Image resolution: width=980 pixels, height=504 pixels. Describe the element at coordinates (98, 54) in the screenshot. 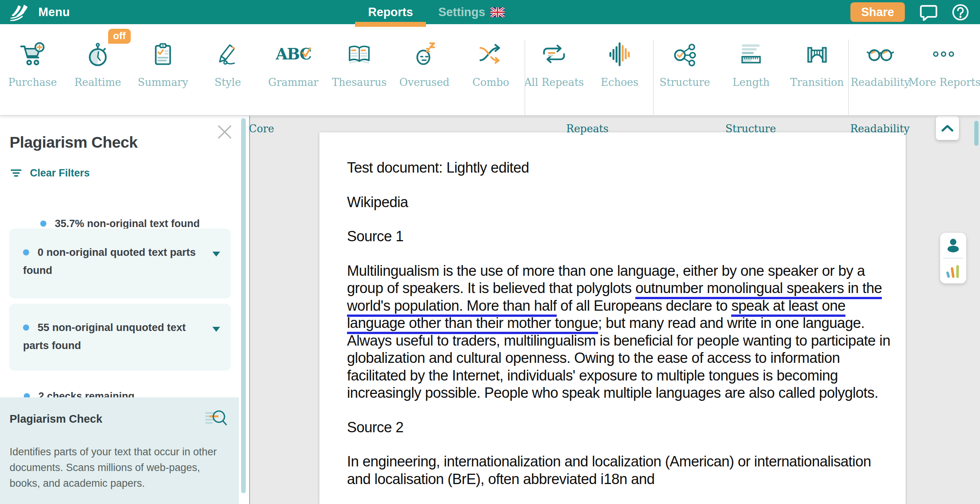

I see `stopwatch-icon: off` at that location.